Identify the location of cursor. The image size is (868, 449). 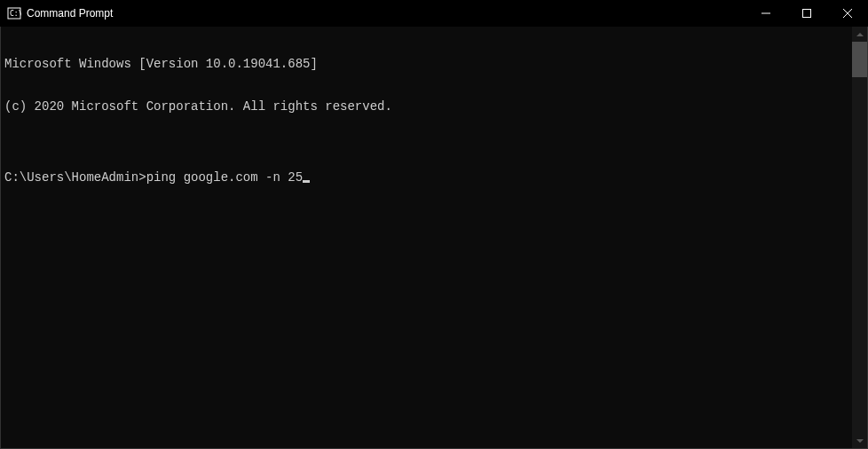
(306, 181).